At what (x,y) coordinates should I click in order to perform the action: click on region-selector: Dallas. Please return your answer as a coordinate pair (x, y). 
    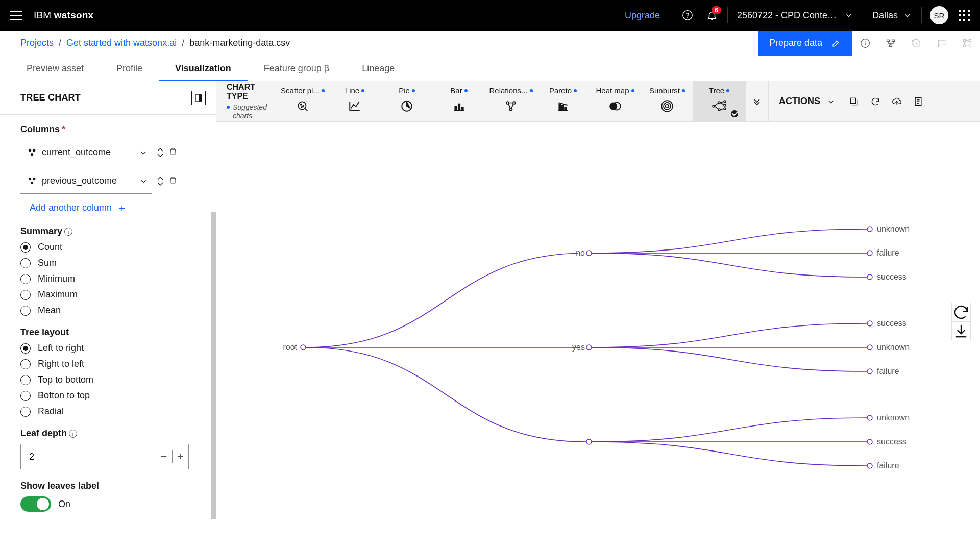
    Looking at the image, I should click on (892, 15).